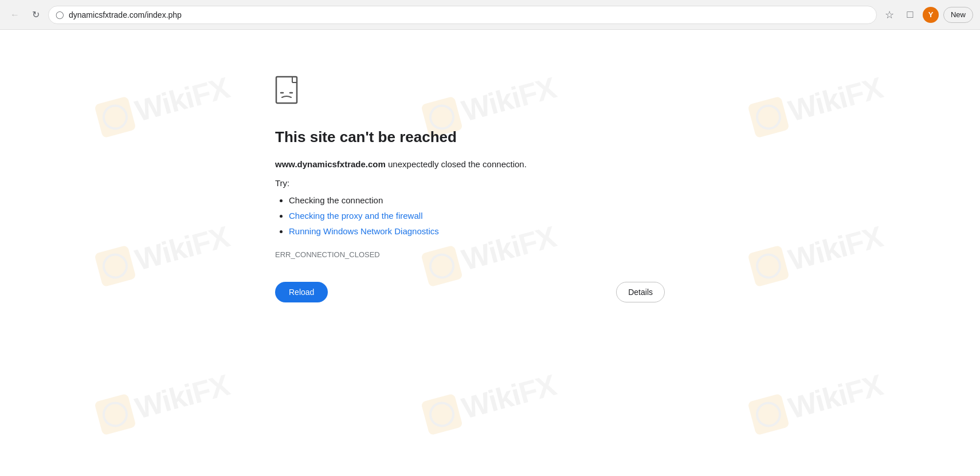 The height and width of the screenshot is (476, 980). What do you see at coordinates (462, 15) in the screenshot?
I see `address-bar: ◯ dynamicsfxtrade.com/index.php` at bounding box center [462, 15].